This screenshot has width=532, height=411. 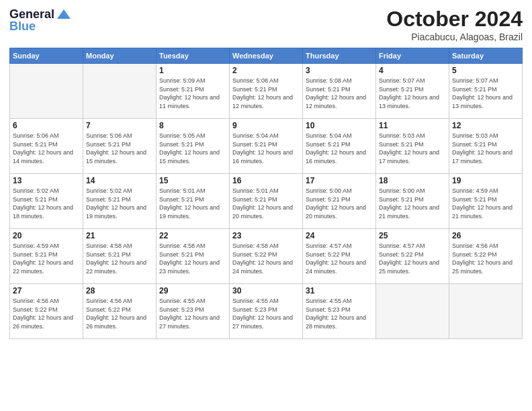 What do you see at coordinates (47, 56) in the screenshot?
I see `weekday-header: Sunday` at bounding box center [47, 56].